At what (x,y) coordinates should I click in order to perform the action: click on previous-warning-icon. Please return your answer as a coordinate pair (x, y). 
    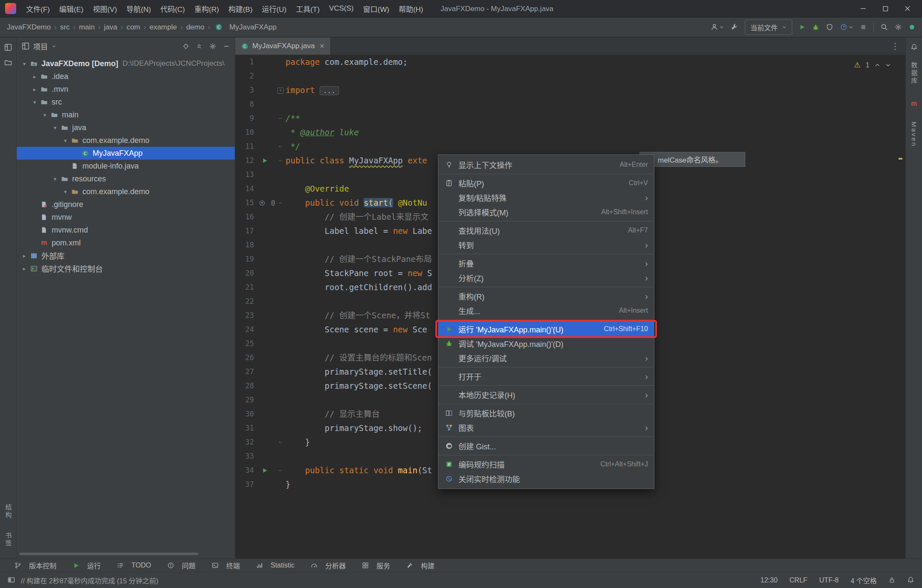
    Looking at the image, I should click on (878, 65).